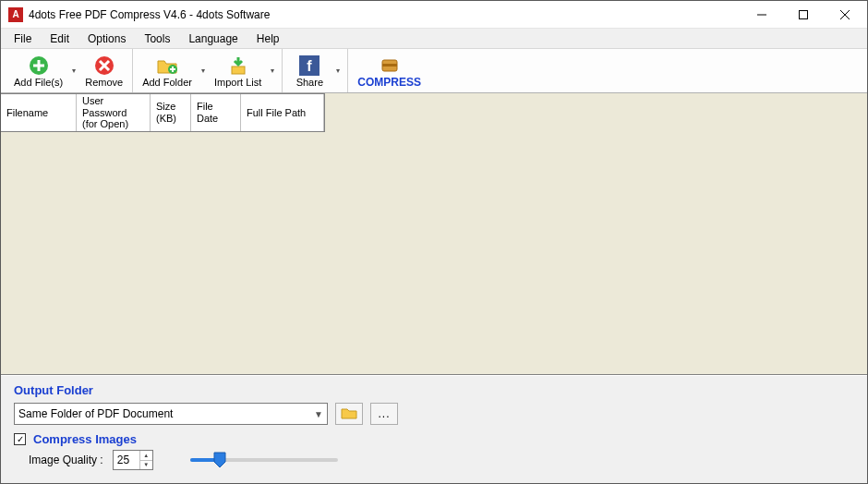 Image resolution: width=868 pixels, height=484 pixels. Describe the element at coordinates (309, 66) in the screenshot. I see `facebook-icon: f` at that location.